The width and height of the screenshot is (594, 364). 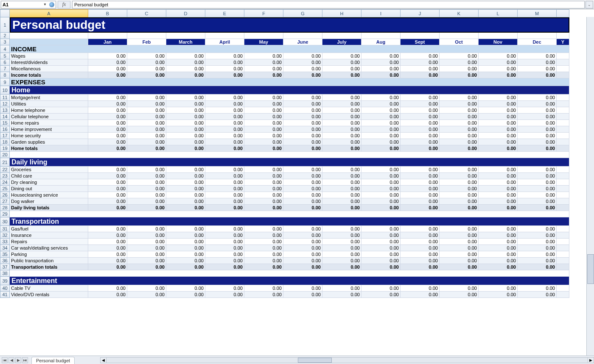 What do you see at coordinates (5, 254) in the screenshot?
I see `row-header: 35` at bounding box center [5, 254].